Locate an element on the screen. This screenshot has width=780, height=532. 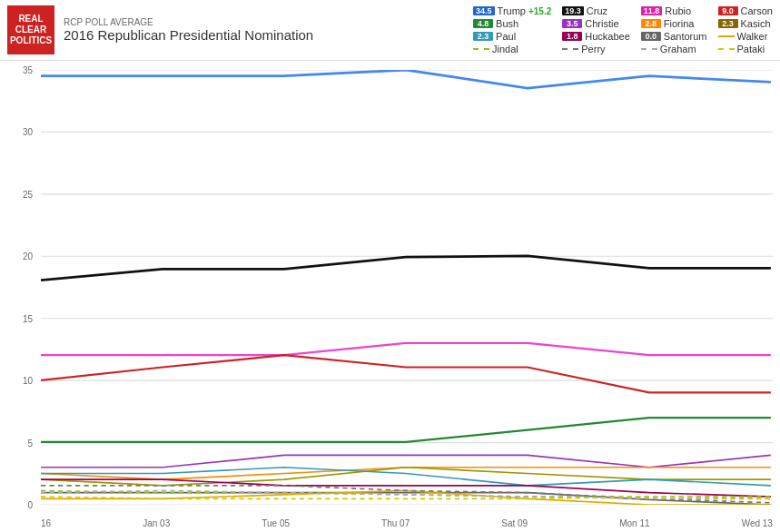
legend-walker: Walker is located at coordinates (745, 36).